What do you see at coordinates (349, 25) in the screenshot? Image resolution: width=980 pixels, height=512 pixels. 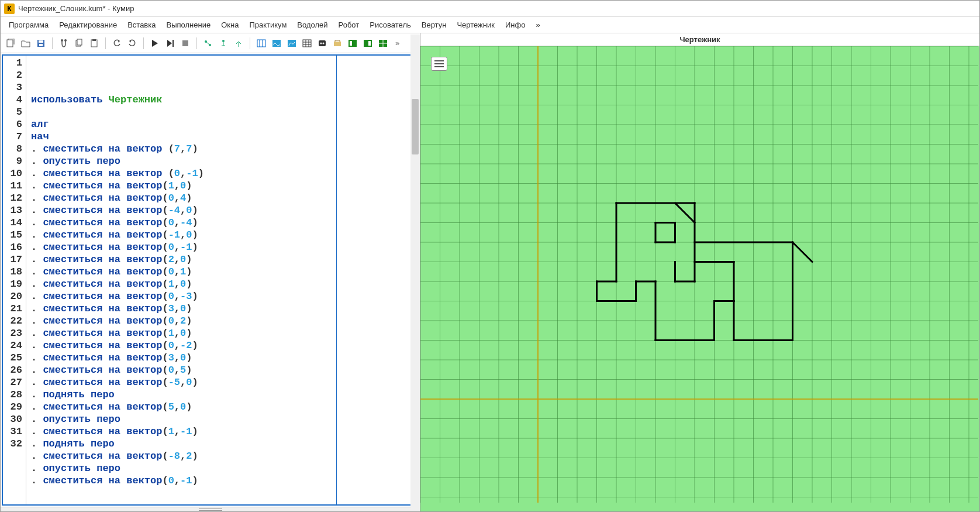 I see `menu-item-7: Робот` at bounding box center [349, 25].